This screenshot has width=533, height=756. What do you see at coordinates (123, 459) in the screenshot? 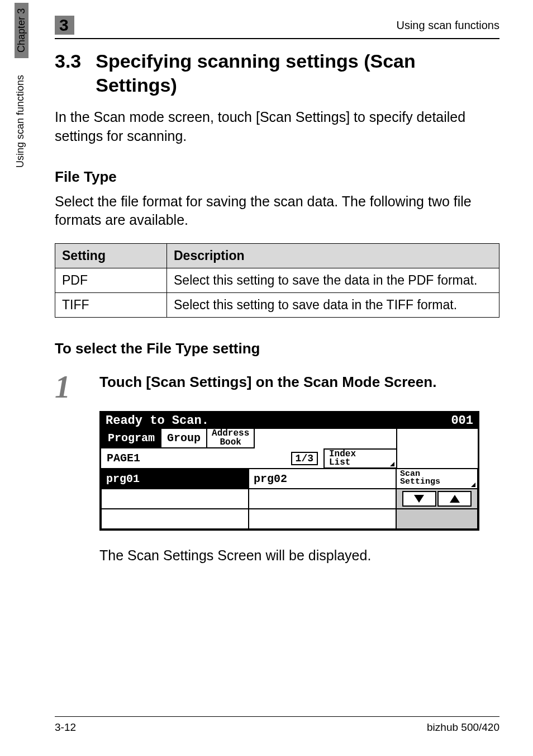
I see `page-label: PAGE1` at bounding box center [123, 459].